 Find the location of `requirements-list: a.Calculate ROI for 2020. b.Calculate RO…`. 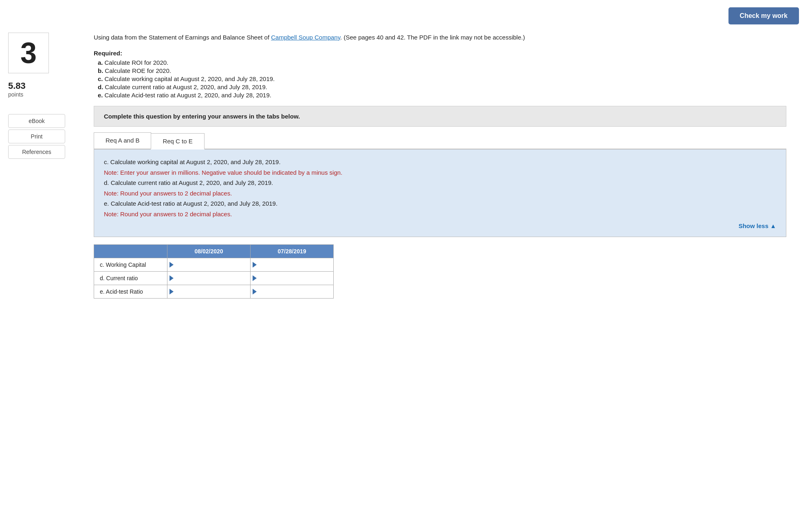

requirements-list: a.Calculate ROI for 2020. b.Calculate RO… is located at coordinates (445, 79).